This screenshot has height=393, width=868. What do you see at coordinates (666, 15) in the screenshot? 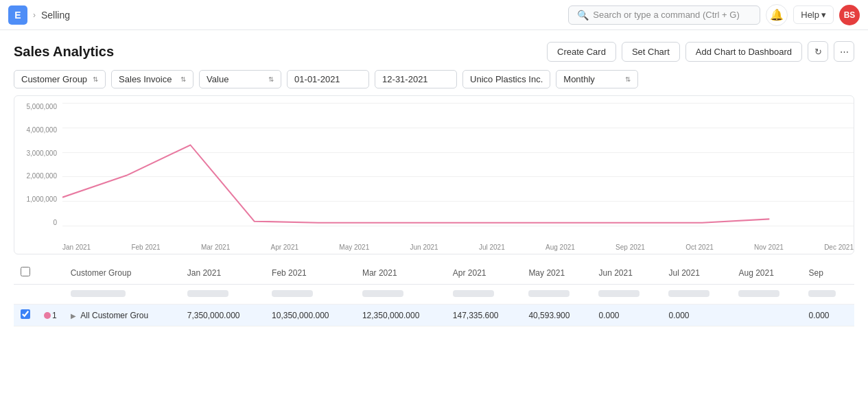
I see `search-placeholder: Search or type a command (Ctrl + G)` at bounding box center [666, 15].